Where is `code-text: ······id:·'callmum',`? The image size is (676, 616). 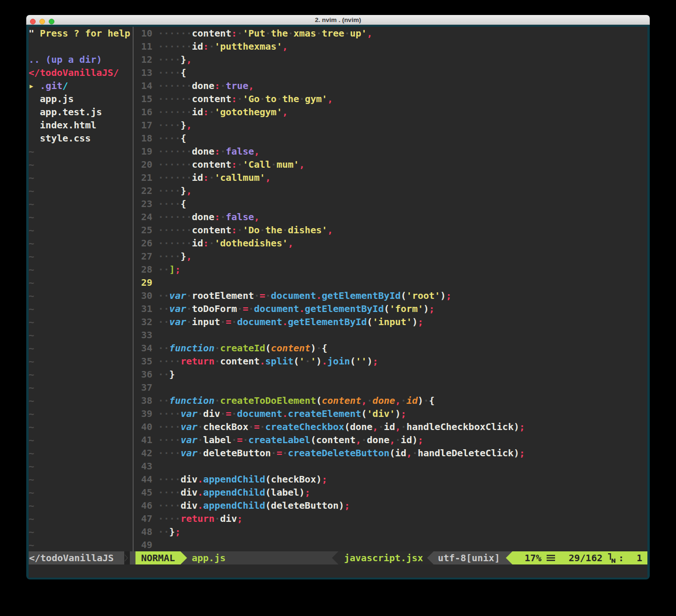 code-text: ······id:·'callmum', is located at coordinates (215, 178).